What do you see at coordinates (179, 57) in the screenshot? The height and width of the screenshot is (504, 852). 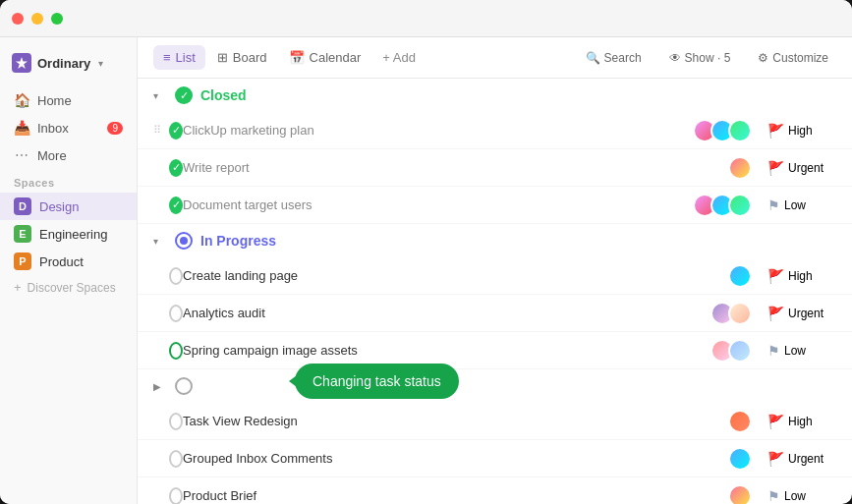 I see `tab-list: ≡ List` at bounding box center [179, 57].